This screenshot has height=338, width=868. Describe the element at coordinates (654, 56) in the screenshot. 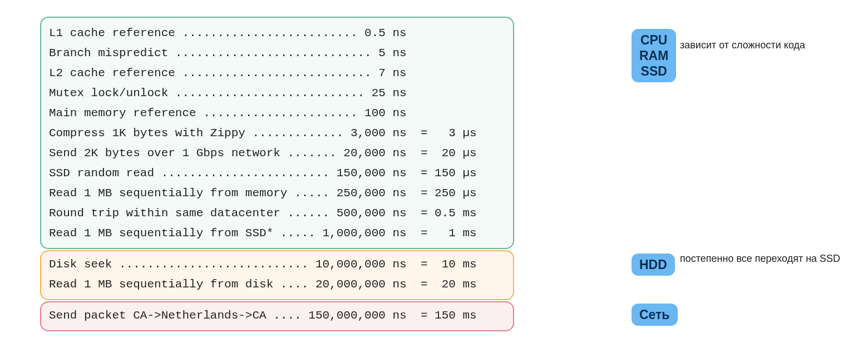

I see `badge-cpu-ram-ssd: CPU RAM SSD` at that location.